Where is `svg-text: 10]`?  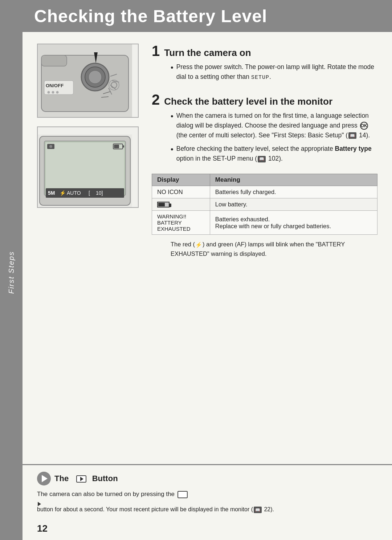 svg-text: 10] is located at coordinates (99, 193).